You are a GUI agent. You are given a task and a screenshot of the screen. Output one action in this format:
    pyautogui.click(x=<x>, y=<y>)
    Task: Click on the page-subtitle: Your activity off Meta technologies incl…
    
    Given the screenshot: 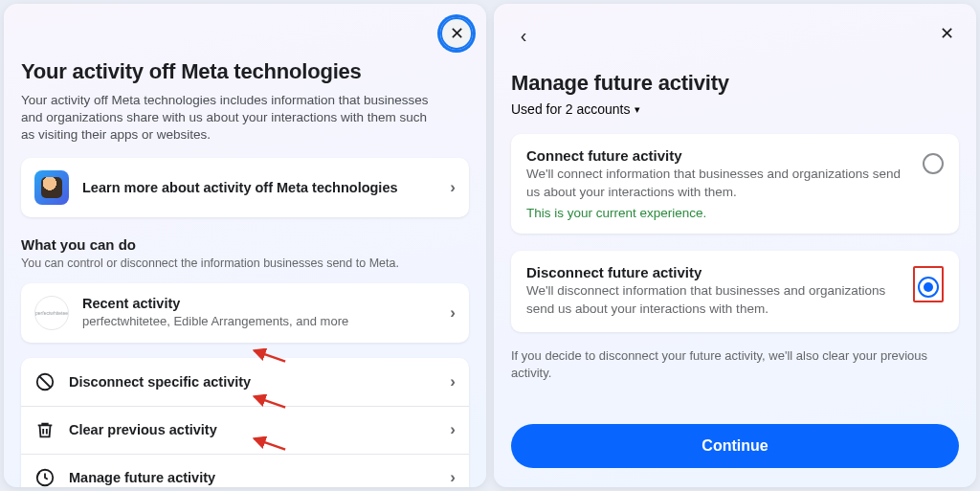 What is the action you would take?
    pyautogui.click(x=227, y=119)
    